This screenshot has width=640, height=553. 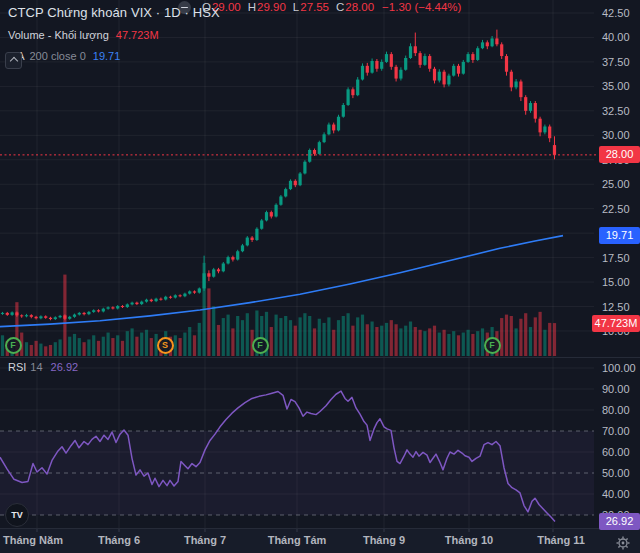 What do you see at coordinates (36, 367) in the screenshot?
I see `rsi-period: 14` at bounding box center [36, 367].